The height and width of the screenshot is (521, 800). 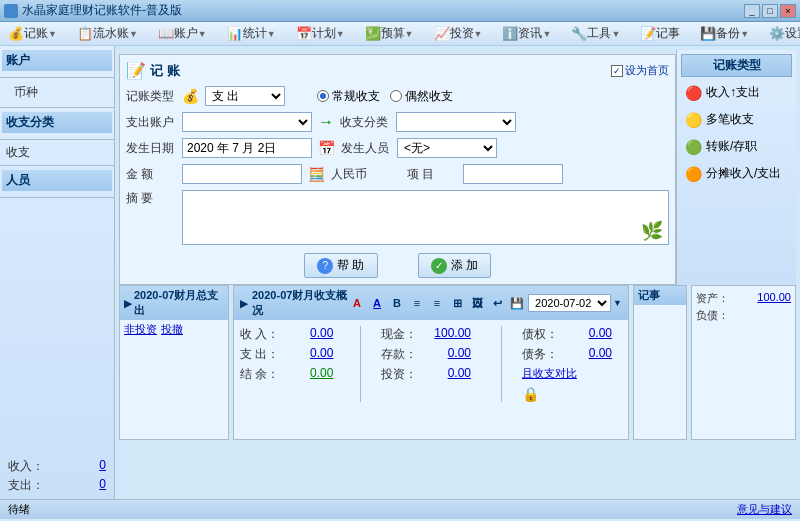 I want to click on occasional-radio: 偶然收支, so click(x=422, y=96).